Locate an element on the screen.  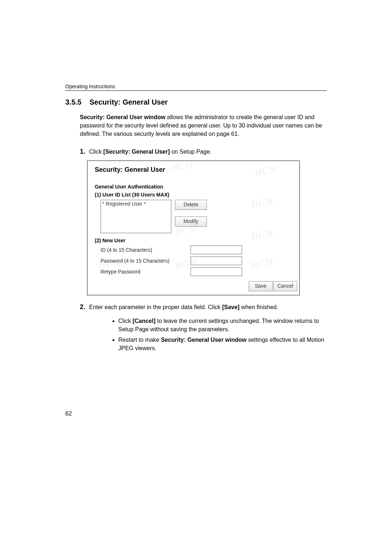
step-1-post: on Setup Page. is located at coordinates (191, 152).